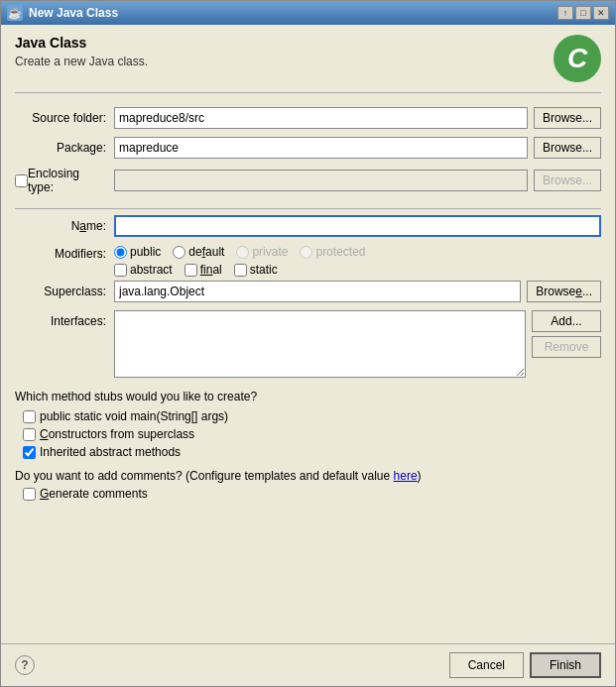  I want to click on dialog-title: Java Class, so click(81, 43).